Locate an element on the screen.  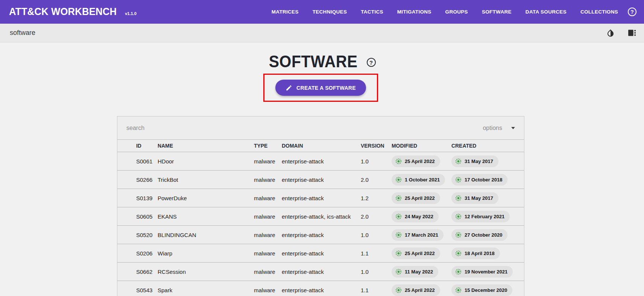
layout-sidebar-icon is located at coordinates (632, 33).